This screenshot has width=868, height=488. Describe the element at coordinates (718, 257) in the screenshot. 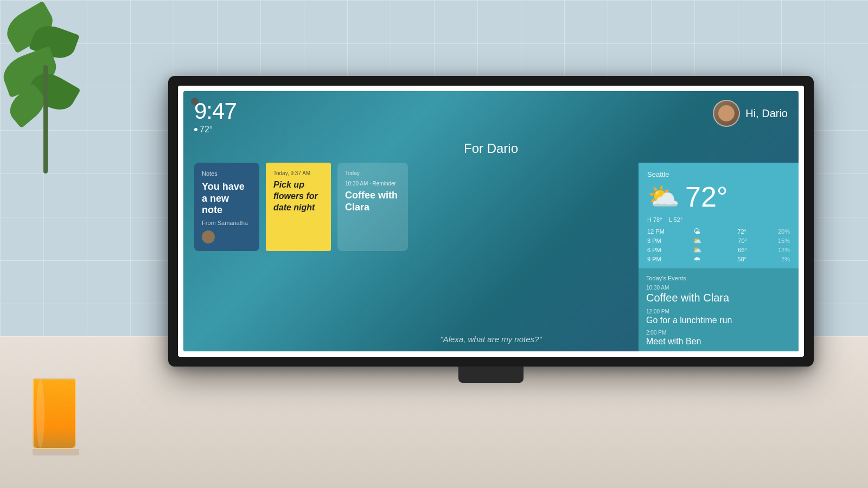

I see `right-panels: Seattle ⛅ 72° H 78° L 52°` at that location.